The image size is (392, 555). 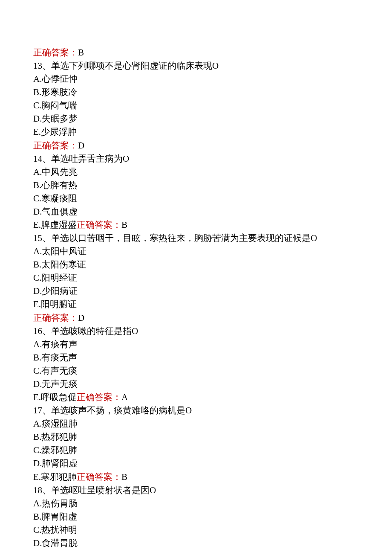 I want to click on option-line: D.气血俱虚, so click(x=196, y=212).